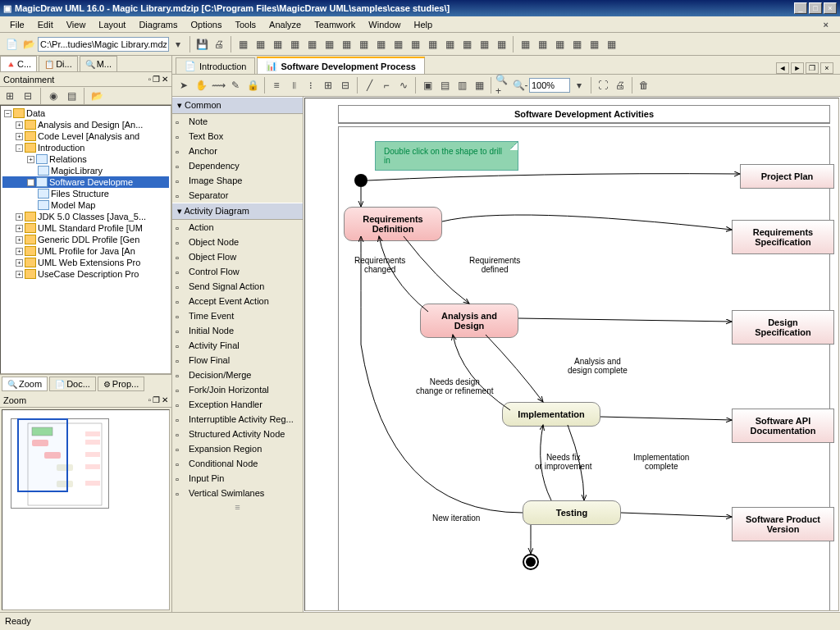  I want to click on palette-item: ▫Separator, so click(238, 195).